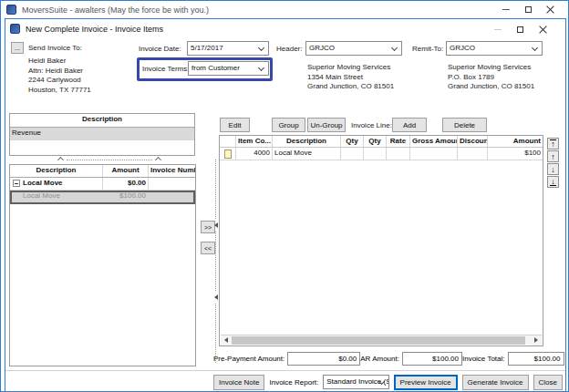 This screenshot has height=392, width=569. I want to click on move-to-bottom-button: ↓, so click(553, 182).